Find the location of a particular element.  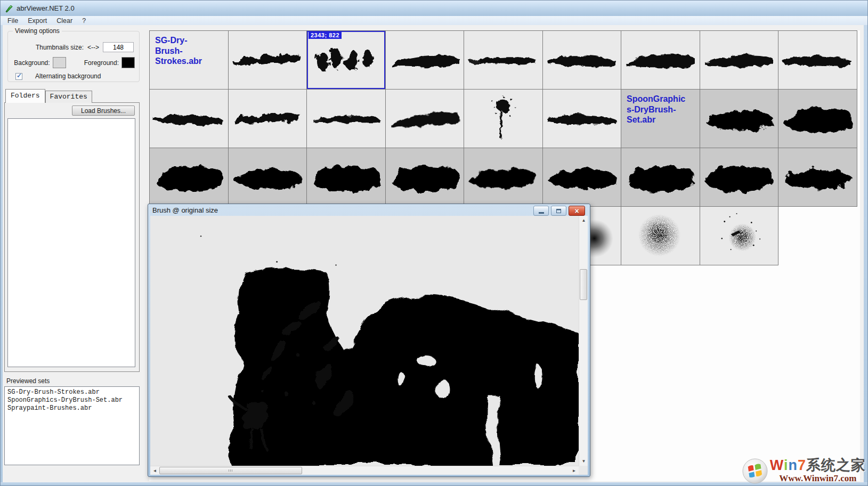

sidebar-tabs: FoldersFavorites is located at coordinates (75, 96).